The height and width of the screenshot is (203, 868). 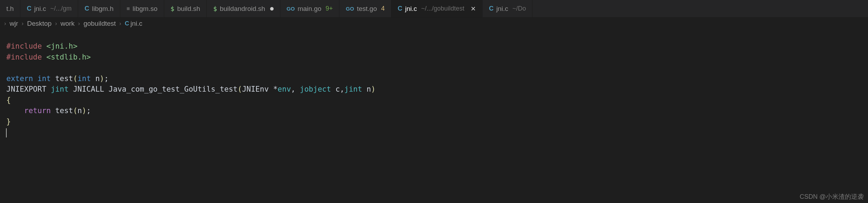 I want to click on editor-tab: Cjni.c~/.../gobuildtest✕, so click(x=437, y=8).